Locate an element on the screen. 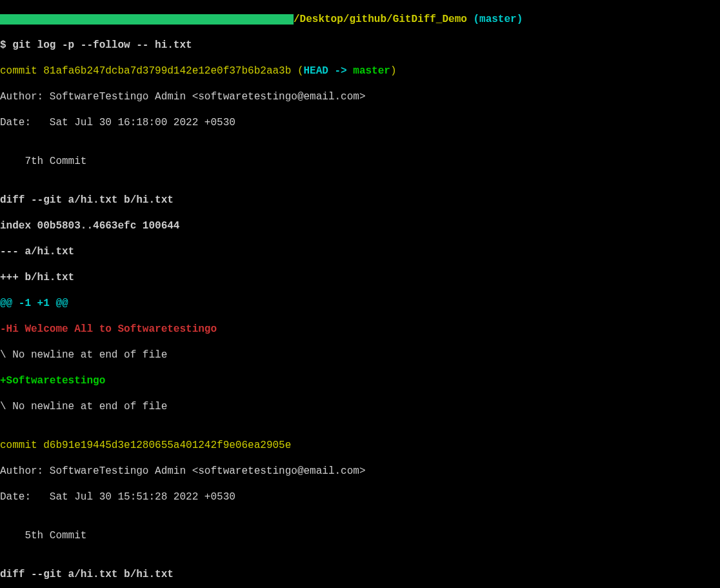 This screenshot has height=588, width=720. commit-line: commit d6b91e19445d3e1280655a401242f9e06… is located at coordinates (360, 445).